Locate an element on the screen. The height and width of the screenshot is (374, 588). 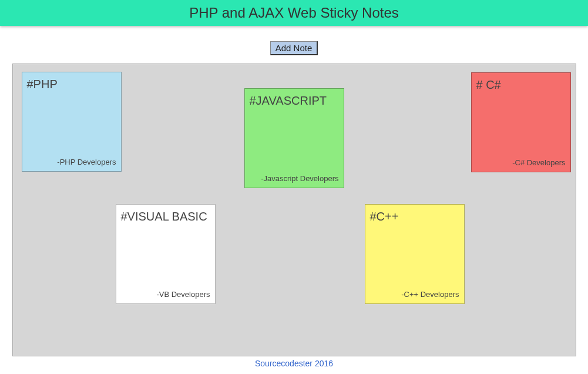
note-title: #PHP is located at coordinates (72, 84).